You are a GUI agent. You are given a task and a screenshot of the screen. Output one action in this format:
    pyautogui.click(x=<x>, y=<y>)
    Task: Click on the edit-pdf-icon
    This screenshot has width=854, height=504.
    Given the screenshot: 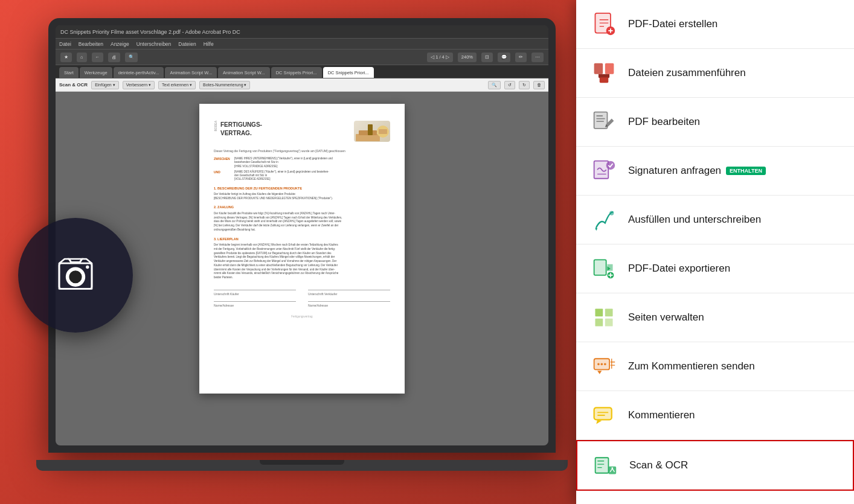 What is the action you would take?
    pyautogui.click(x=604, y=122)
    